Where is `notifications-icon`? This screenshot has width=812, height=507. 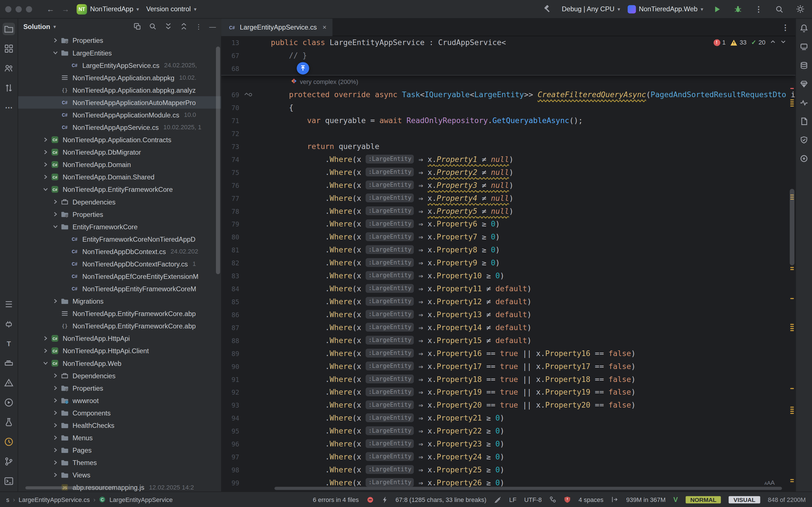 notifications-icon is located at coordinates (804, 28).